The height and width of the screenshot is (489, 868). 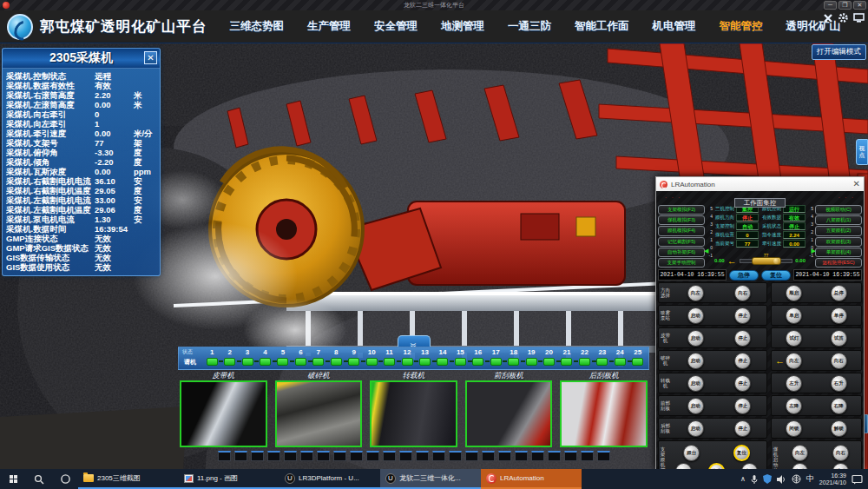 I want to click on tools-icon, so click(x=828, y=18).